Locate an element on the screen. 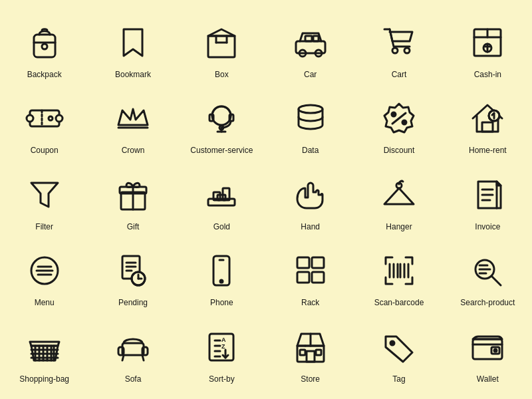 The width and height of the screenshot is (532, 399). menu-label: Menu is located at coordinates (45, 303).